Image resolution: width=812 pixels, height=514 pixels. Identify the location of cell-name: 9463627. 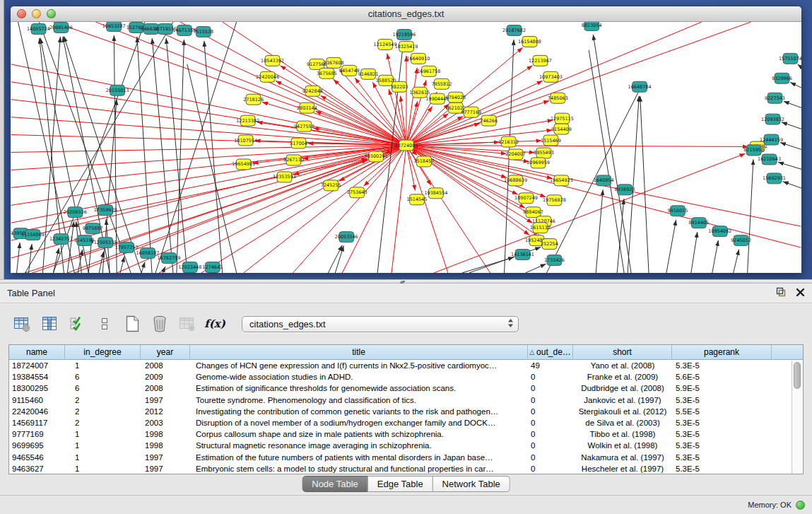
(37, 469).